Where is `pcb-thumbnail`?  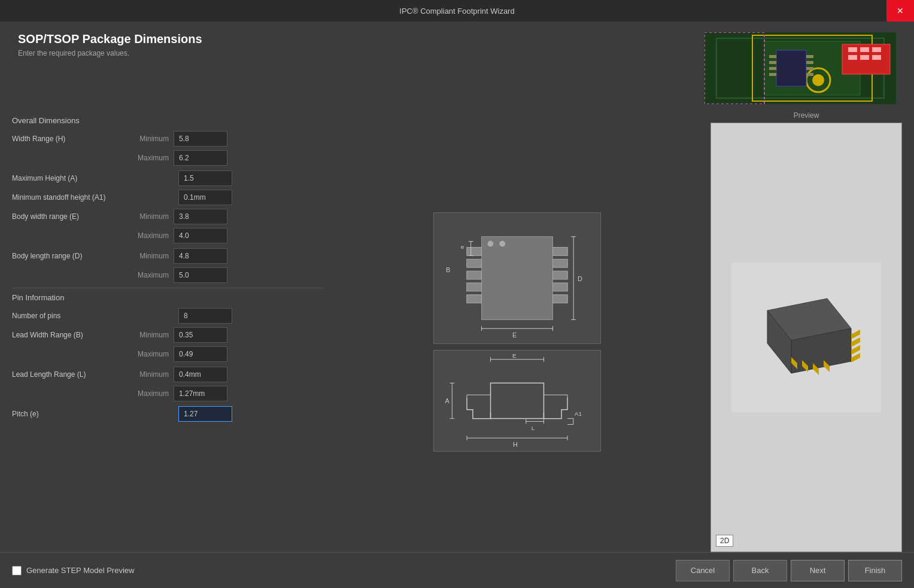
pcb-thumbnail is located at coordinates (800, 68).